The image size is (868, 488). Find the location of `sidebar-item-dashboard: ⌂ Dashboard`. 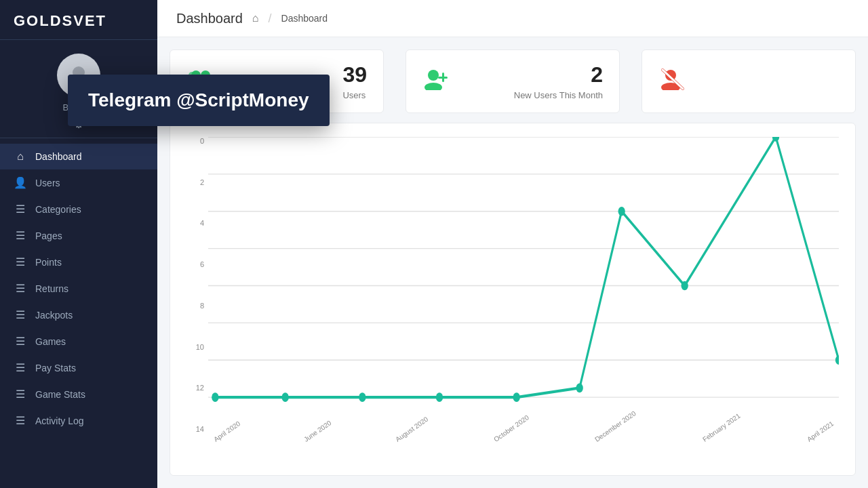

sidebar-item-dashboard: ⌂ Dashboard is located at coordinates (79, 157).